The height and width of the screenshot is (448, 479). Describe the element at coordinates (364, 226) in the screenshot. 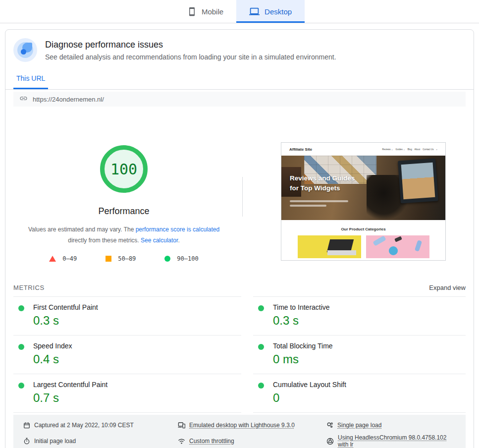

I see `thumb-section-title: Our Product Categories` at that location.